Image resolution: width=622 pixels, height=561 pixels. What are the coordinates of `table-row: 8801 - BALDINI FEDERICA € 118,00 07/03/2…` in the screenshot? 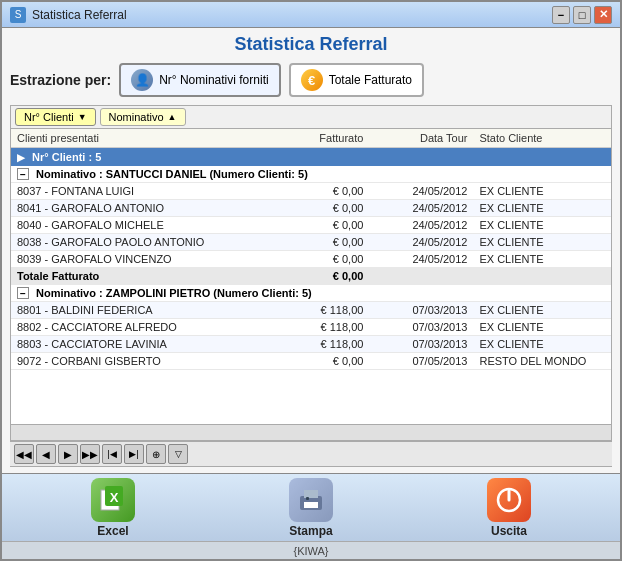 It's located at (311, 310).